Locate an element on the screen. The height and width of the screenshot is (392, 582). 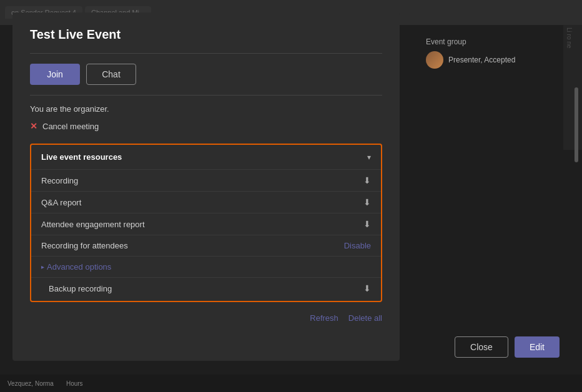
chevron-down-icon: ▾ is located at coordinates (369, 157).